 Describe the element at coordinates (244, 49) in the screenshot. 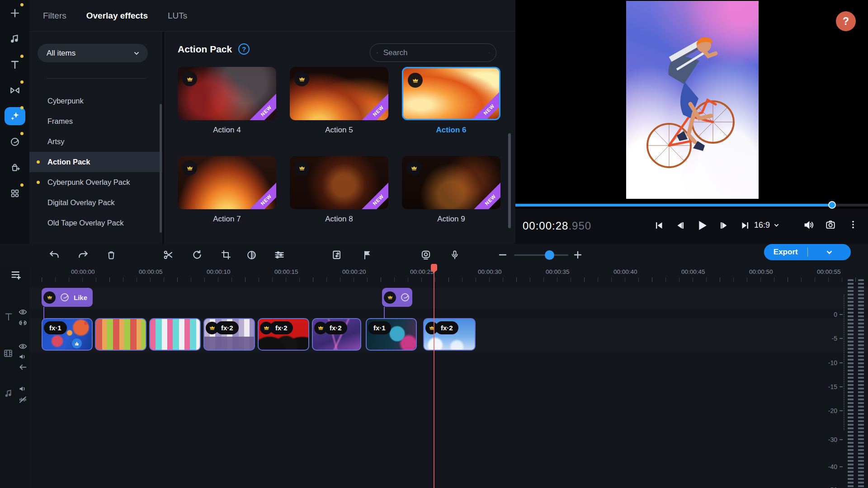

I see `pack-help-icon: ?` at that location.